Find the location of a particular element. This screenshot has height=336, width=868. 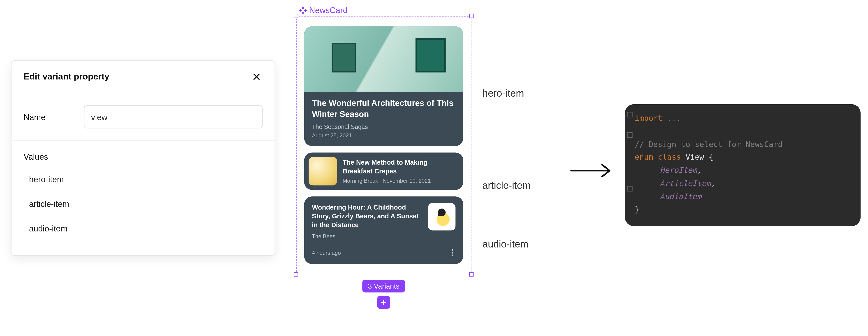

value-item-audio: audio-item is located at coordinates (143, 229).